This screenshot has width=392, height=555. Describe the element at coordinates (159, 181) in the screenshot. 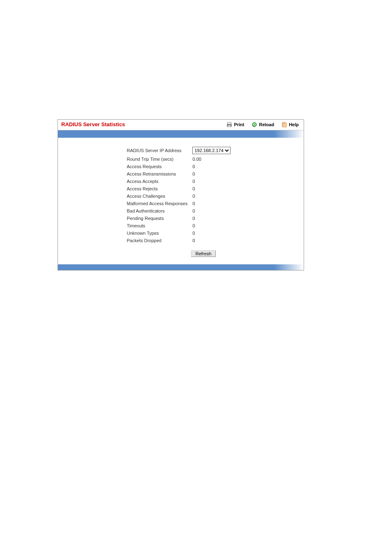

I see `stat-label: Access Accepts` at that location.